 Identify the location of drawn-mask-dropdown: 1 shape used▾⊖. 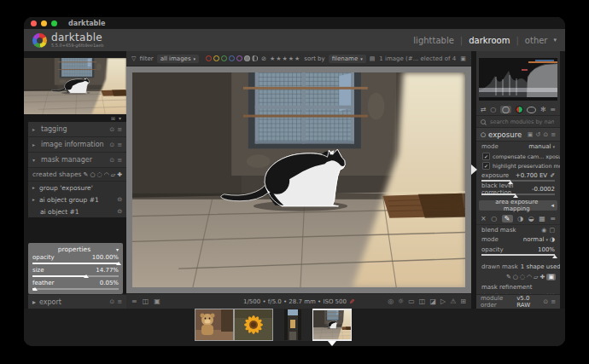
(540, 267).